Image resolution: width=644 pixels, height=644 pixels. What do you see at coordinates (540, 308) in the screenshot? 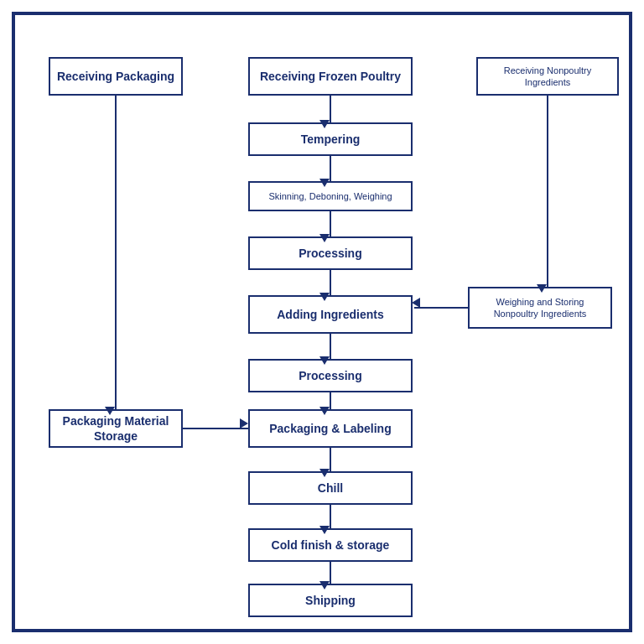
I see `weighing-storing-box: Weighing and Storing Nonpoultry Ingredie…` at bounding box center [540, 308].